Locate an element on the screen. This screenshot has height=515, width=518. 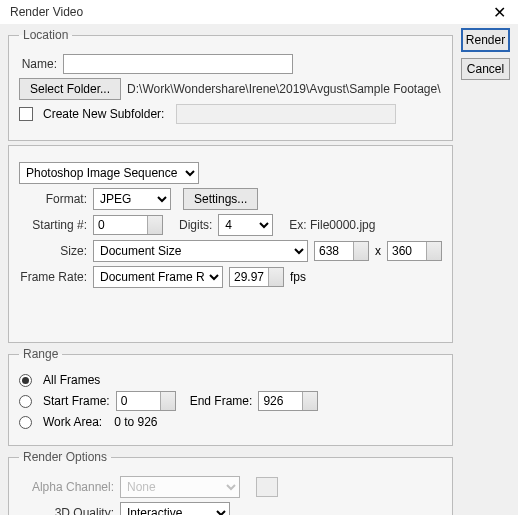
alpha-label: Alpha Channel: is located at coordinates (66, 487).